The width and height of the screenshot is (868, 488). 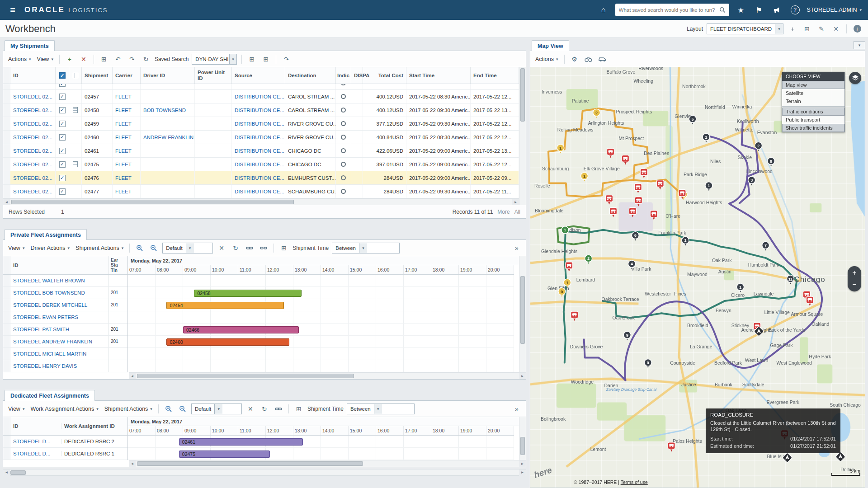 What do you see at coordinates (547, 59) in the screenshot?
I see `actions-menu: Actions▾` at bounding box center [547, 59].